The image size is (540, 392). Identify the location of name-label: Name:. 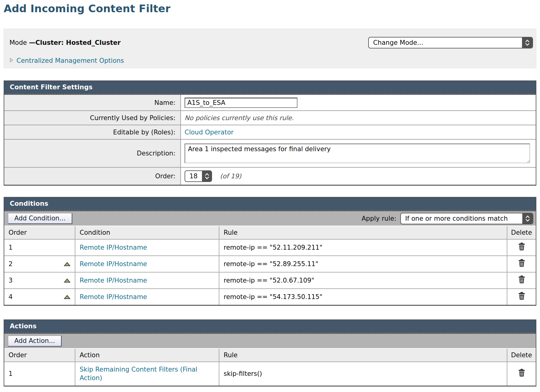
(92, 103).